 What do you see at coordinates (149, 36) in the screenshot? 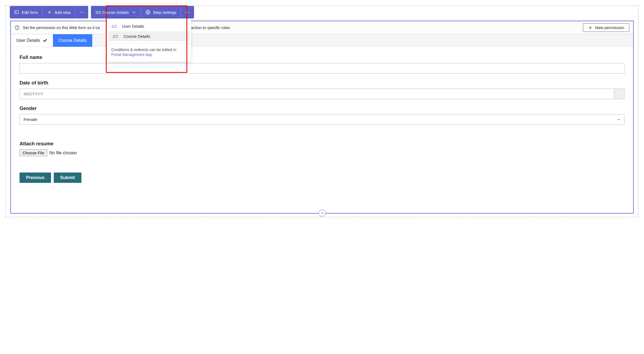
I see `dropdown-step-2: 2/2 Course Details` at bounding box center [149, 36].